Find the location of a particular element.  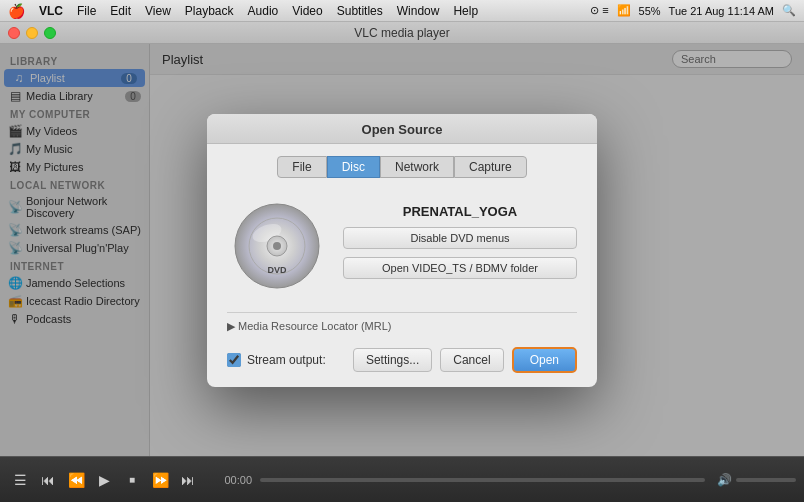

stop-icon: ■ is located at coordinates (132, 480).